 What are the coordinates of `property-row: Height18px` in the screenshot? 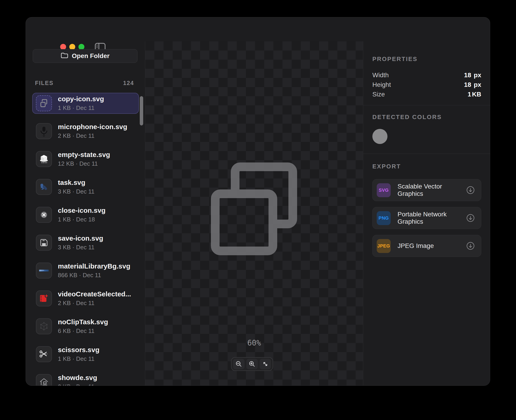 It's located at (427, 85).